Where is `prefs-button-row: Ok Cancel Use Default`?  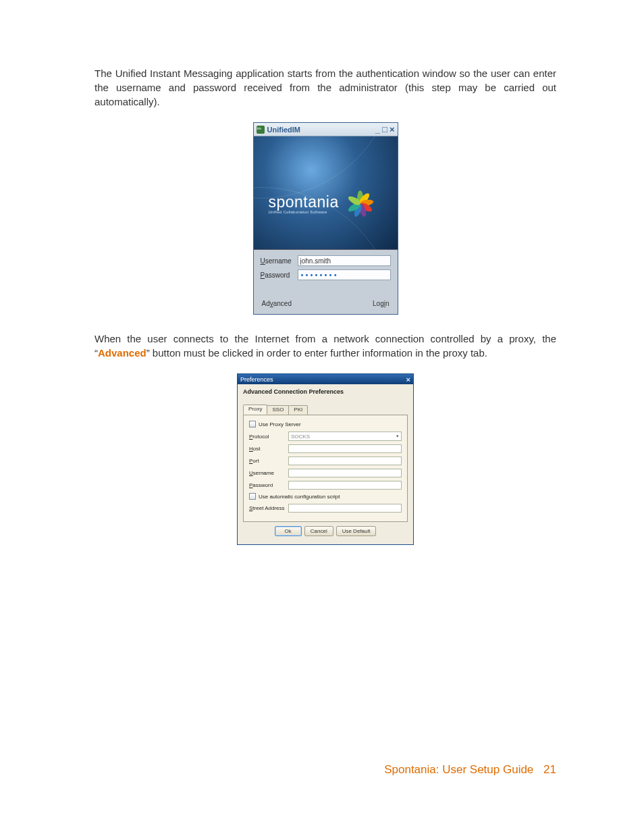 prefs-button-row: Ok Cancel Use Default is located at coordinates (325, 531).